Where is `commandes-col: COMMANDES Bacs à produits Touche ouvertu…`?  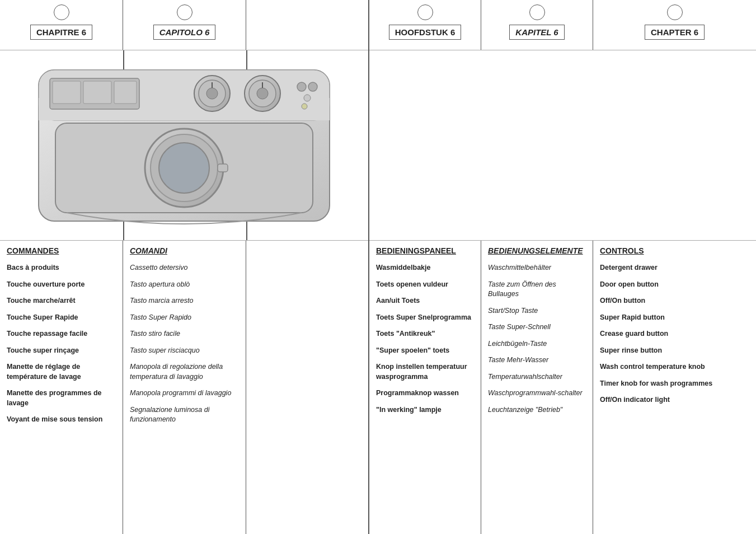
commandes-col: COMMANDES Bacs à produits Touche ouvertu… is located at coordinates (62, 387).